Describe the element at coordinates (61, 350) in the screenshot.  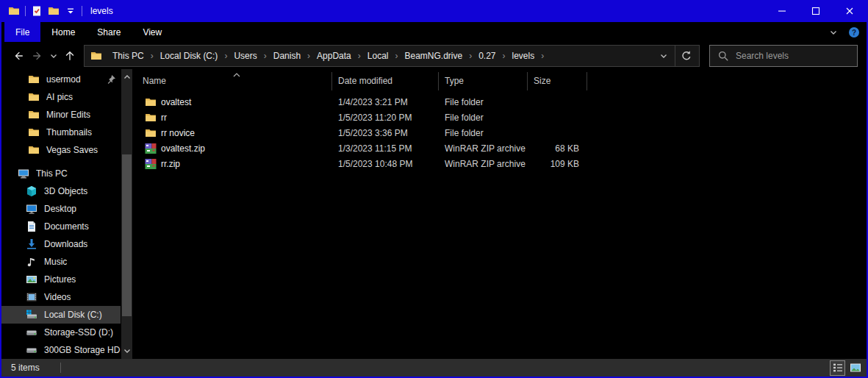
I see `sidebar-item-300gb-storage-hdd: 300GB Storage HDD` at that location.